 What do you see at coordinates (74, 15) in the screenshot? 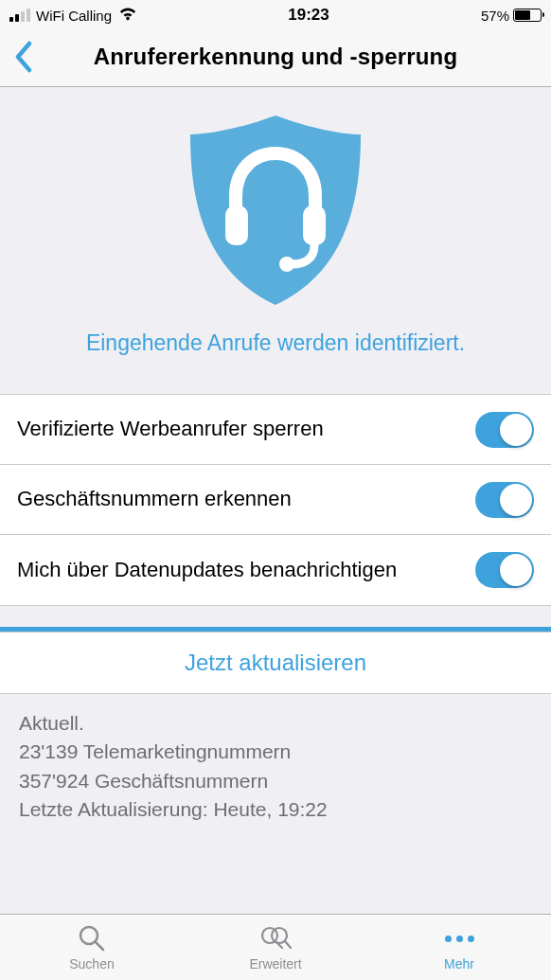
I see `carrier-label: WiFi Calling` at bounding box center [74, 15].